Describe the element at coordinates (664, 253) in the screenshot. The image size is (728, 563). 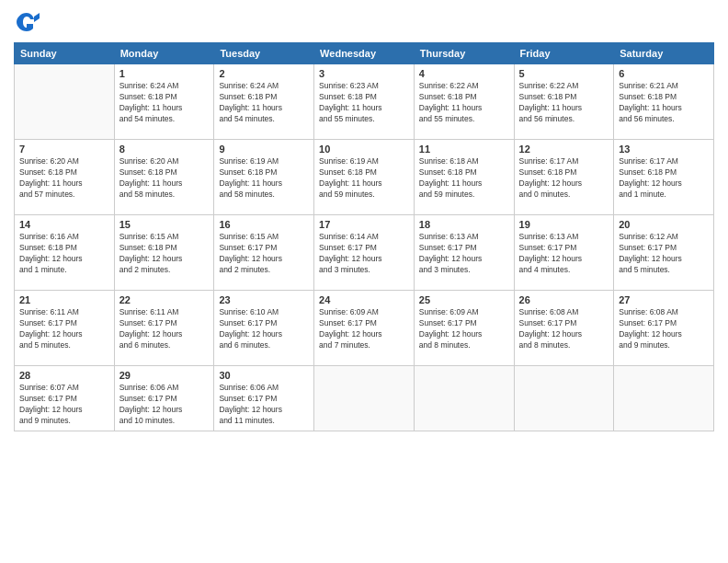
I see `calendar-cell: 20Sunrise: 6:12 AM Sunset: 6:17 PM Dayli…` at that location.